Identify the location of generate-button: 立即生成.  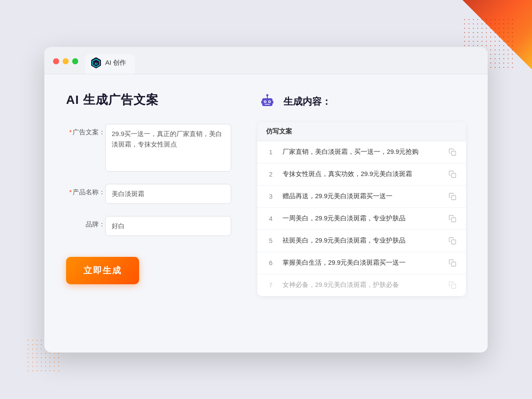
(103, 270).